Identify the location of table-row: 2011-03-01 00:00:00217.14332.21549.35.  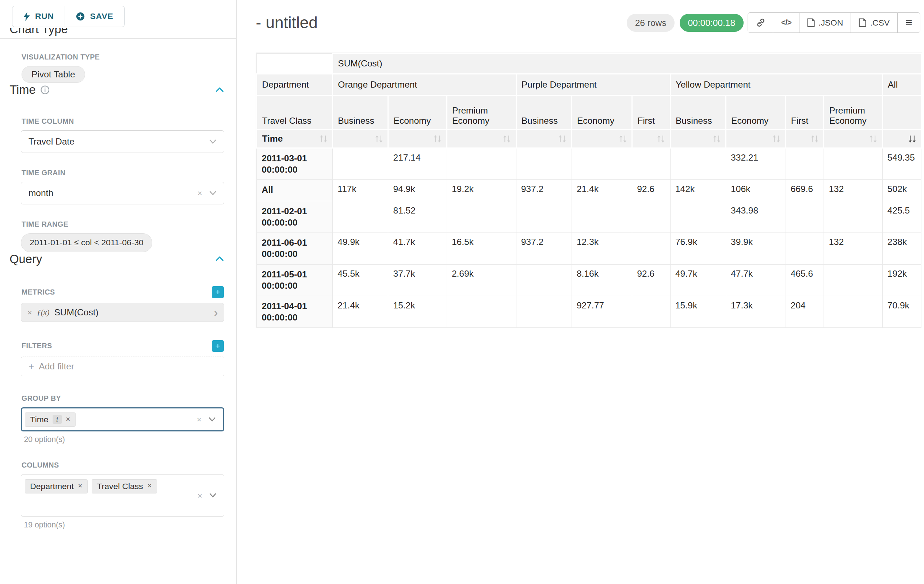
(589, 164).